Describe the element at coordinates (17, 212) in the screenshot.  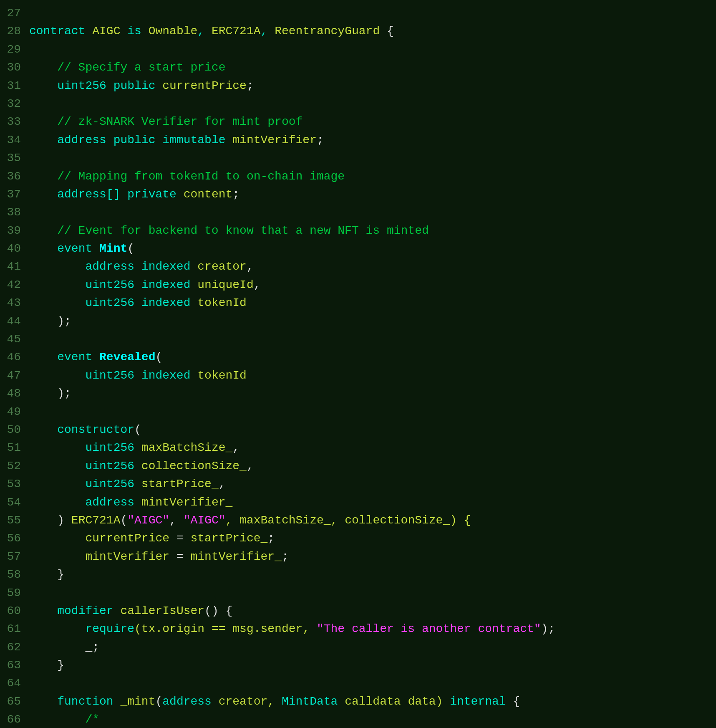
I see `line-number: 38` at that location.